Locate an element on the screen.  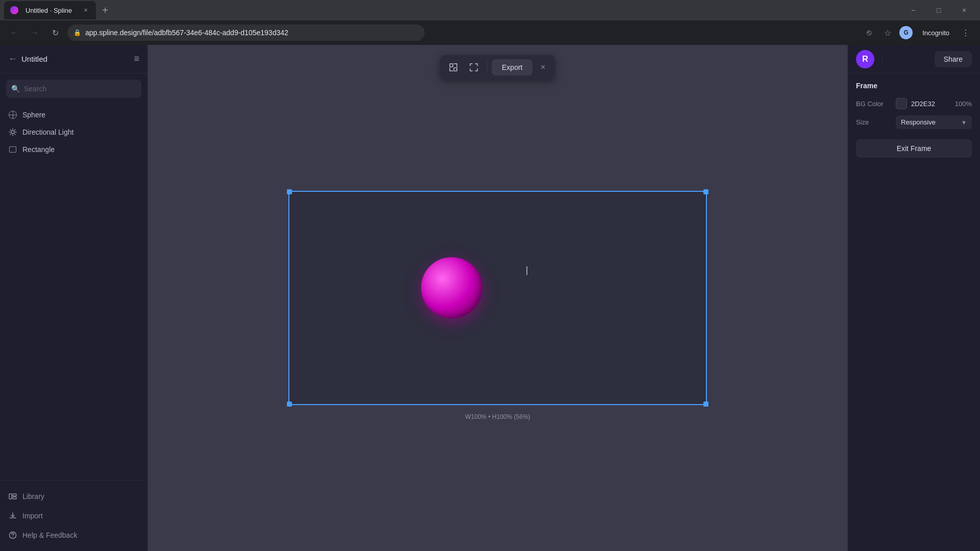
library-icon is located at coordinates (13, 496).